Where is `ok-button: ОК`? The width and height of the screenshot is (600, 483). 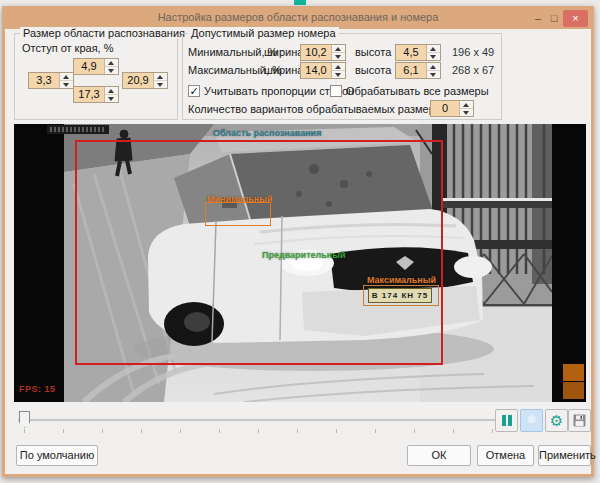 ok-button: ОК is located at coordinates (439, 456).